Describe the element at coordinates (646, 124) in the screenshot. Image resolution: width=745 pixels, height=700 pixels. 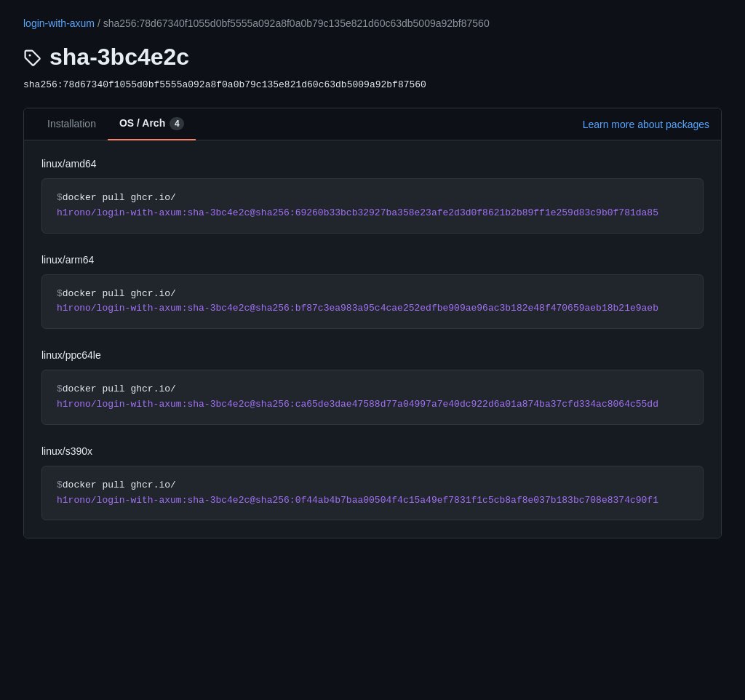
I see `learn-more-packages-link: Learn more about packages` at that location.